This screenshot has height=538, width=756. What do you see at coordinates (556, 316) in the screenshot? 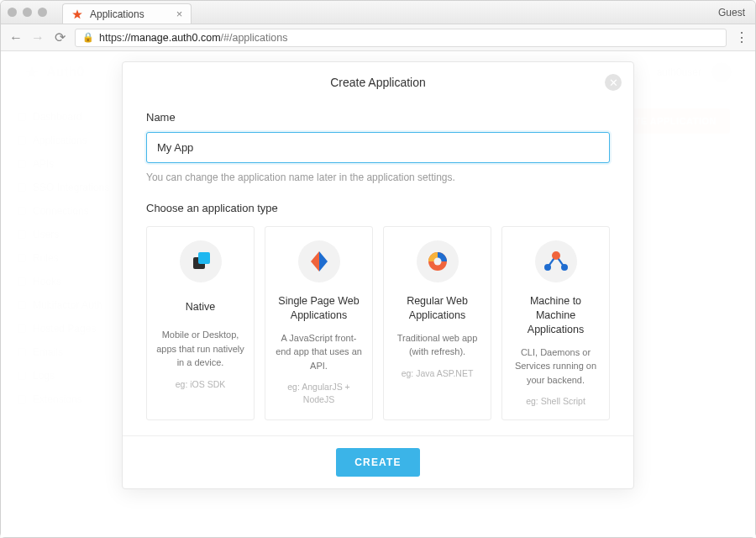
I see `app-type-title: Machine to Machine Applications` at bounding box center [556, 316].